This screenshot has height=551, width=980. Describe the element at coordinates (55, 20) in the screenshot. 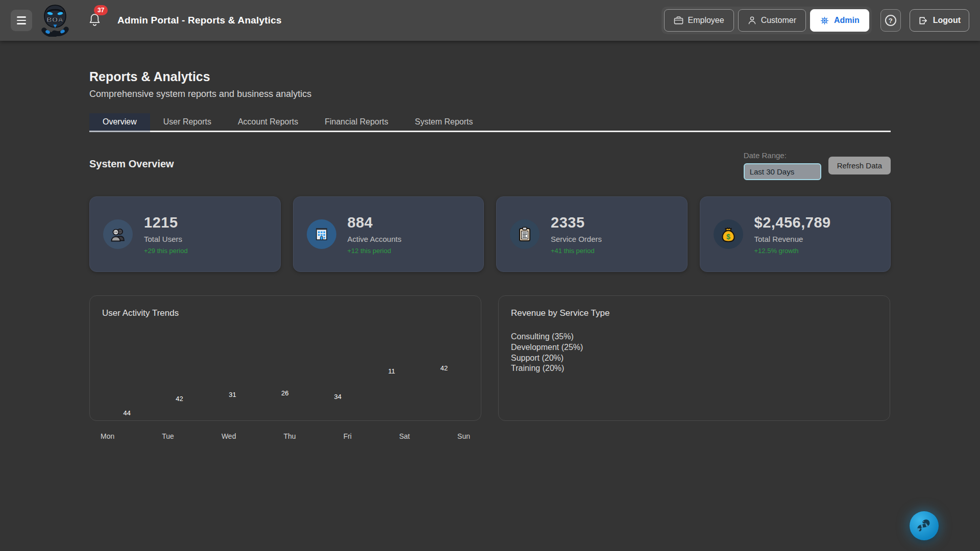

I see `app-logo: BOA` at that location.